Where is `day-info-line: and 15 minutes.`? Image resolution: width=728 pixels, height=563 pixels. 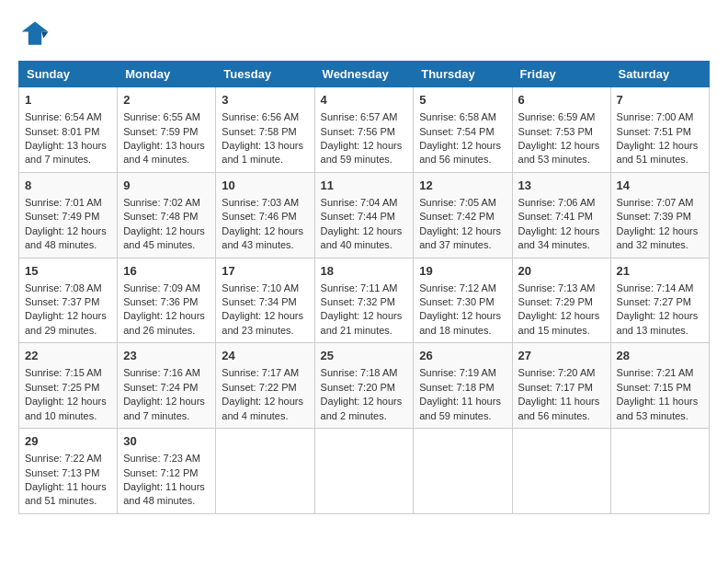
day-info-line: and 15 minutes. is located at coordinates (562, 331).